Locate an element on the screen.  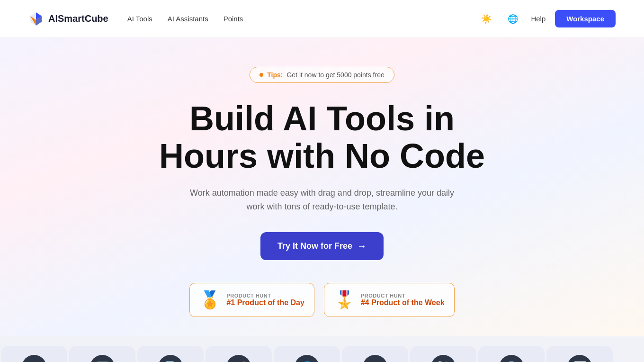
icon-card-database: 🗄️ is located at coordinates (102, 354).